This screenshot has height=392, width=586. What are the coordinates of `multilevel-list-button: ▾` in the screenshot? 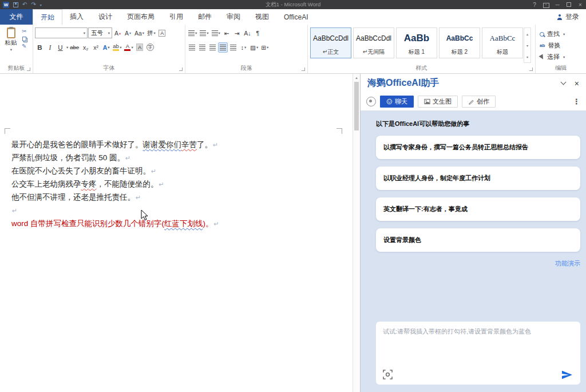 It's located at (216, 33).